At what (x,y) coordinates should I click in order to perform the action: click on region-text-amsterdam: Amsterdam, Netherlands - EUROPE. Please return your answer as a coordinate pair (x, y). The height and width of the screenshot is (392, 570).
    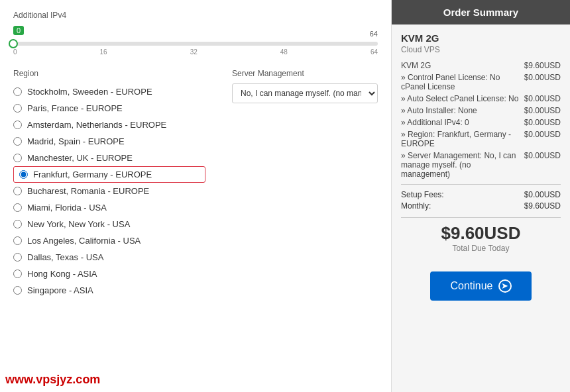
    Looking at the image, I should click on (97, 124).